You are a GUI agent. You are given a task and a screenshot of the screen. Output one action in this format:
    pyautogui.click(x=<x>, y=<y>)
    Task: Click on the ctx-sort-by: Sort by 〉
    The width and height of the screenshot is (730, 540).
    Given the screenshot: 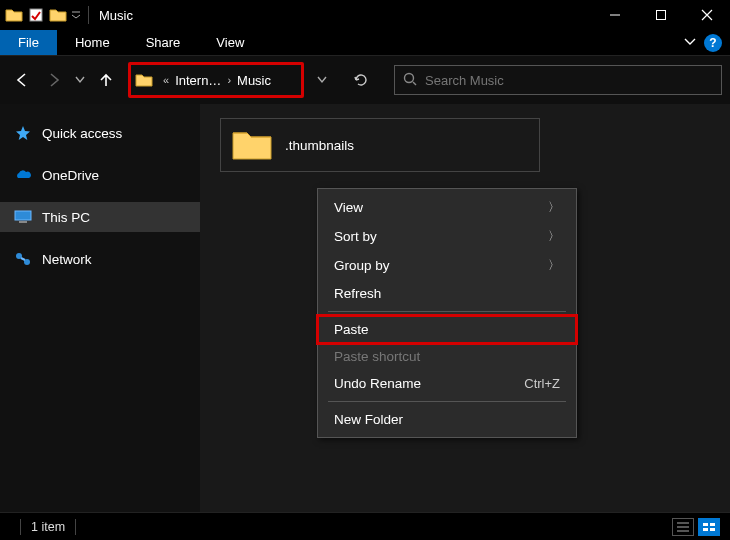 What is the action you would take?
    pyautogui.click(x=447, y=236)
    